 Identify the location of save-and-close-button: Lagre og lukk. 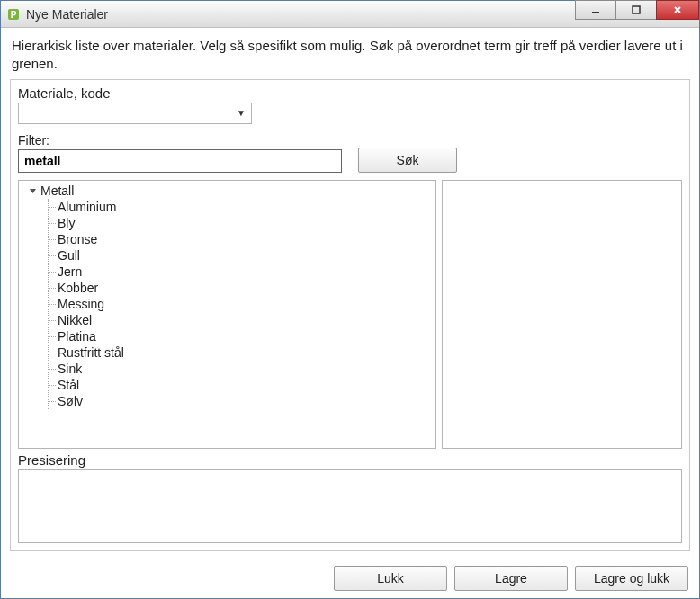
(632, 578).